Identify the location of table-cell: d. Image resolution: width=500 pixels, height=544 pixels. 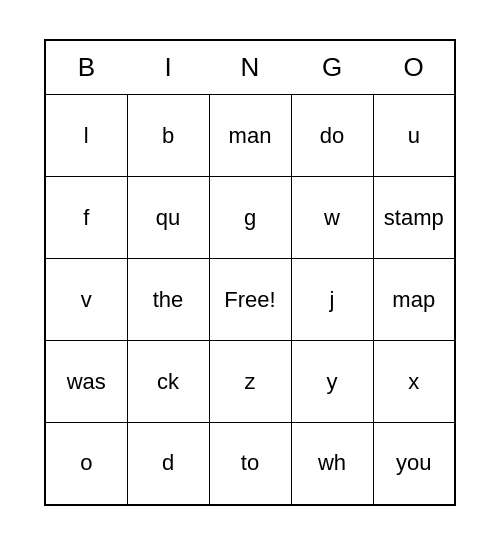
(168, 464).